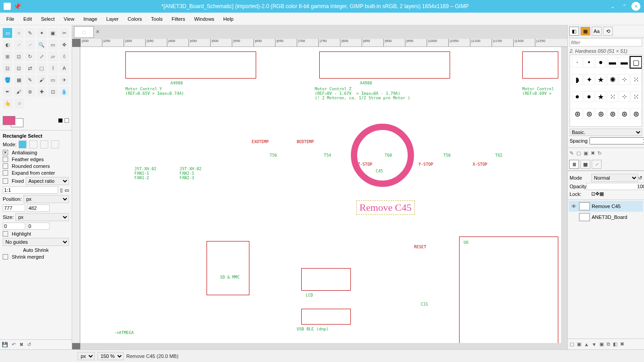  What do you see at coordinates (53, 68) in the screenshot?
I see `tool-warp: ⌇` at bounding box center [53, 68].